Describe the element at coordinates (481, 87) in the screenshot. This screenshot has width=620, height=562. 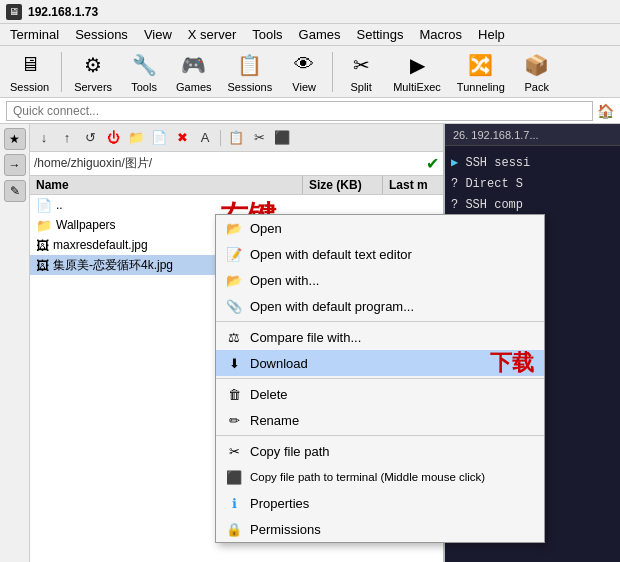
I see `tunneling-label: Tunneling` at that location.